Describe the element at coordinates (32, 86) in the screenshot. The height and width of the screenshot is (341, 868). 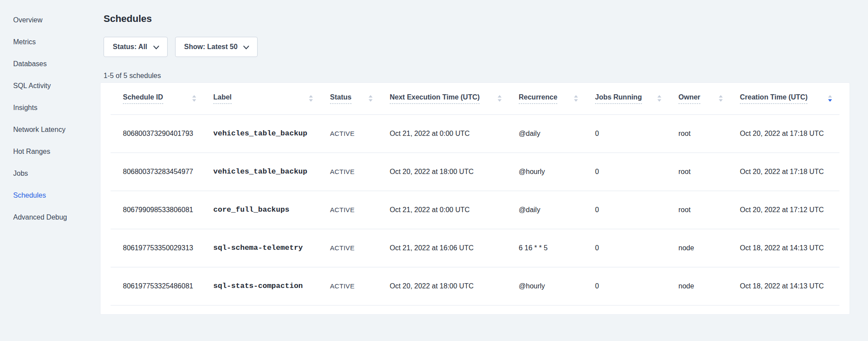
I see `sidebar-item-label: SQL Activity` at that location.